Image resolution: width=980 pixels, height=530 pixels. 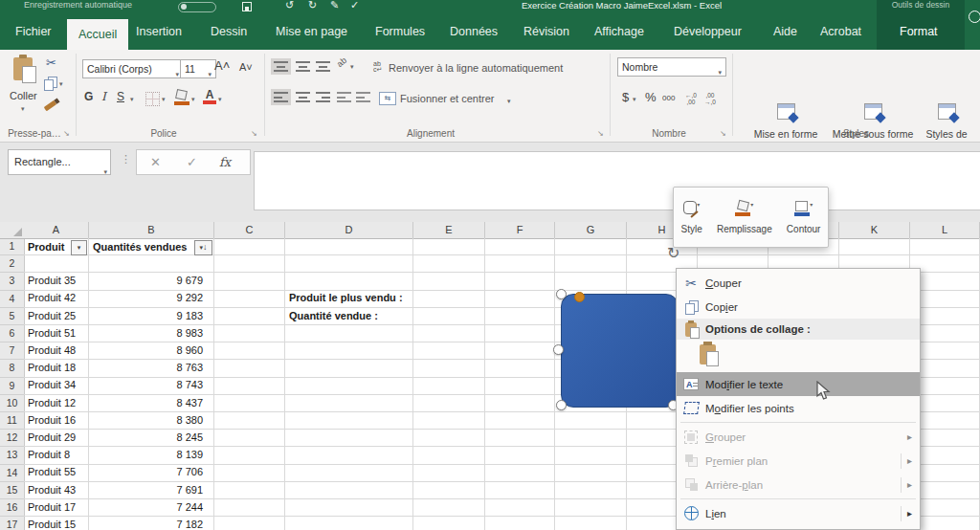 What do you see at coordinates (345, 98) in the screenshot?
I see `decrease-indent-icon` at bounding box center [345, 98].